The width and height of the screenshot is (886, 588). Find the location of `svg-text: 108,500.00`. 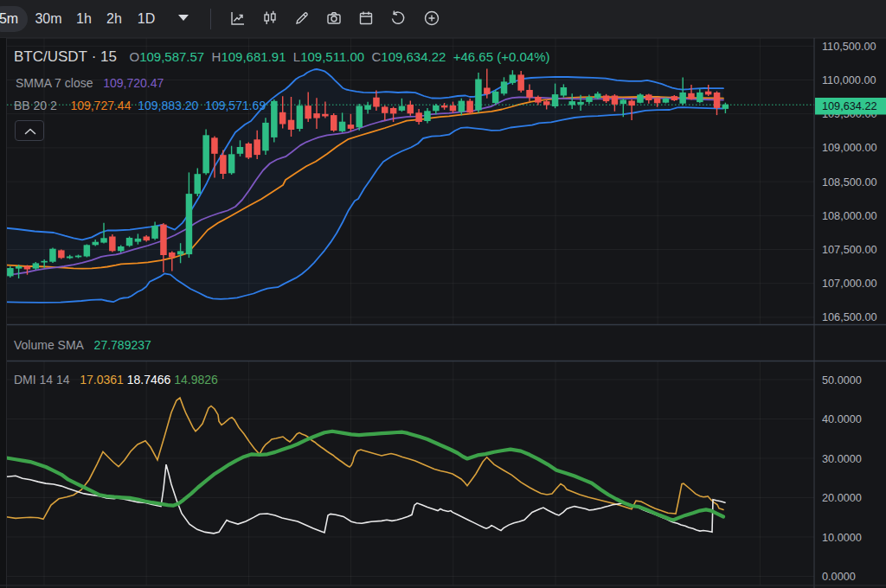

svg-text: 108,500.00 is located at coordinates (850, 182).